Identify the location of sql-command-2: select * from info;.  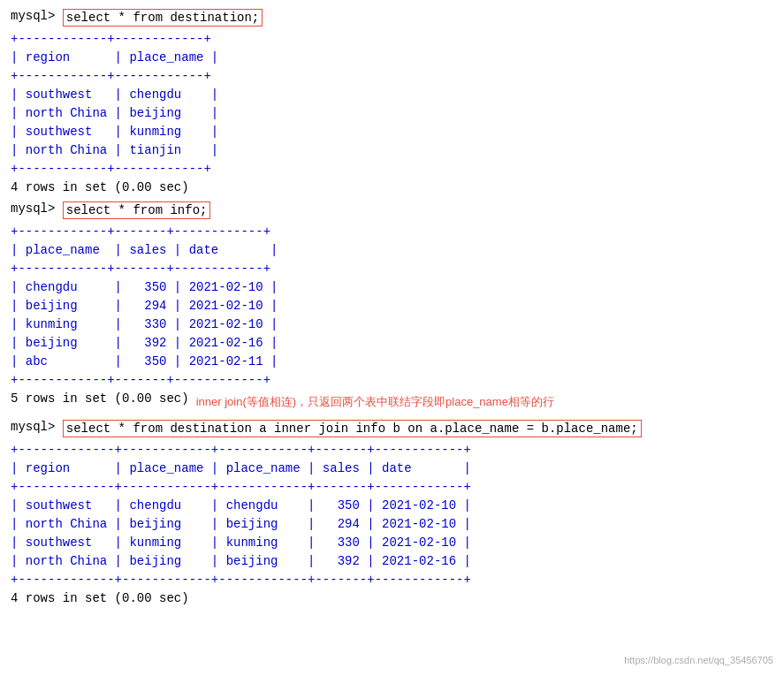
(137, 210).